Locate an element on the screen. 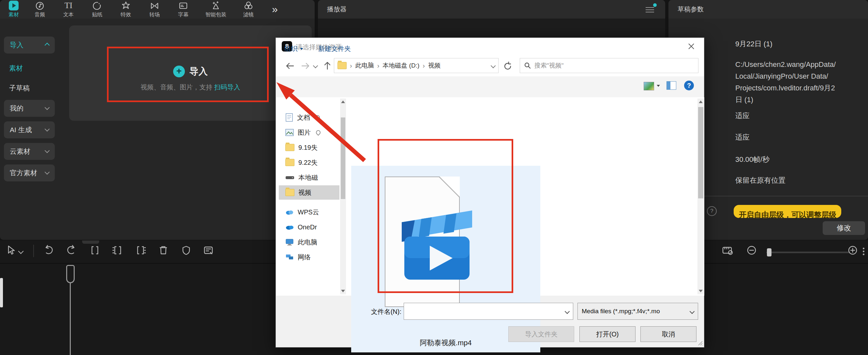 This screenshot has width=868, height=355. breadcrumb-this-pc: 此电脑 is located at coordinates (365, 65).